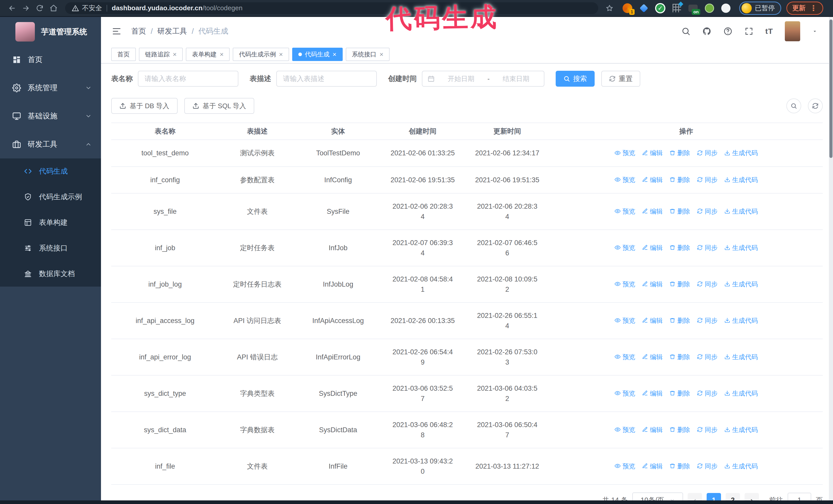 The width and height of the screenshot is (833, 504). Describe the element at coordinates (51, 59) in the screenshot. I see `sidebar-item-0: 首页` at that location.